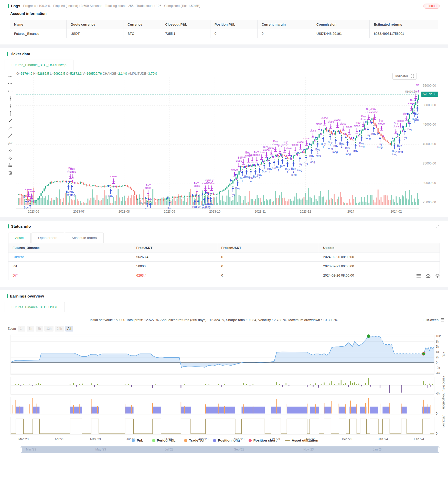 The width and height of the screenshot is (448, 484). I want to click on zoom-button-8h: 8h, so click(39, 329).